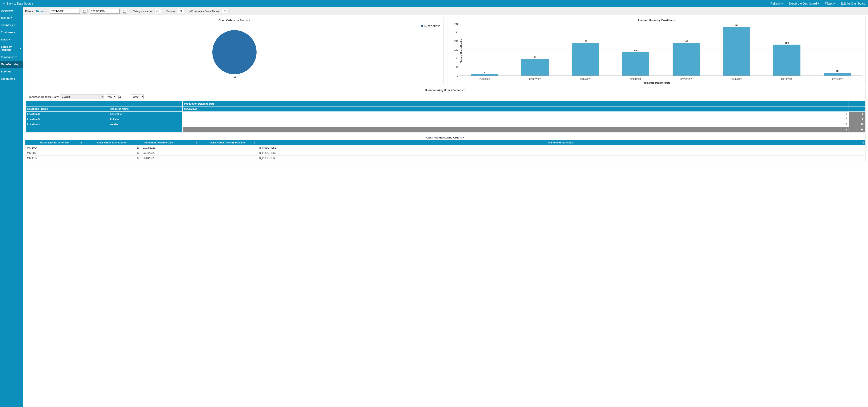 The width and height of the screenshot is (868, 407). What do you see at coordinates (11, 79) in the screenshot?
I see `sidebar-item-validations: Validations` at bounding box center [11, 79].